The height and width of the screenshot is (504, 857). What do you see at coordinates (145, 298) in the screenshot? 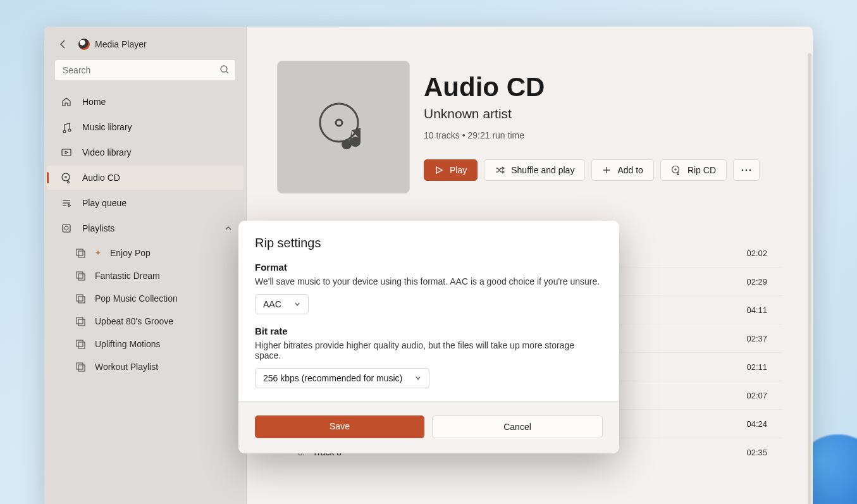
I see `playlist-item: Pop Music Collection` at bounding box center [145, 298].